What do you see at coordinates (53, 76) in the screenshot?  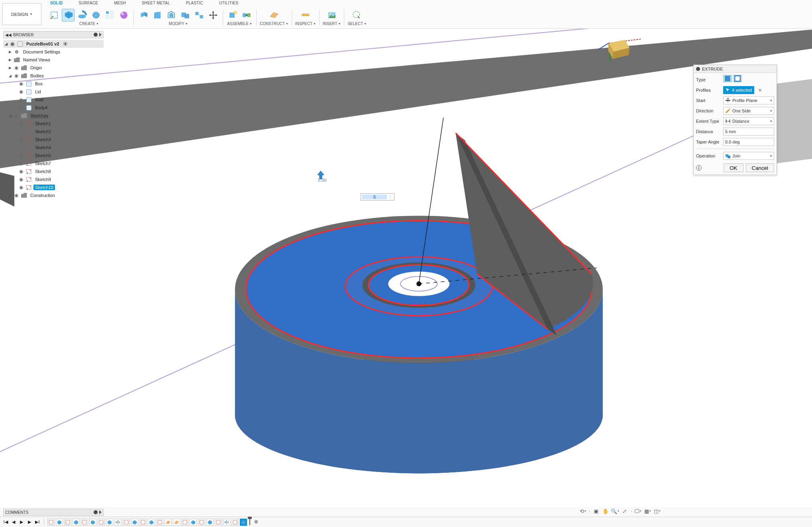 I see `tree-row: ◢◉Bodies` at bounding box center [53, 76].